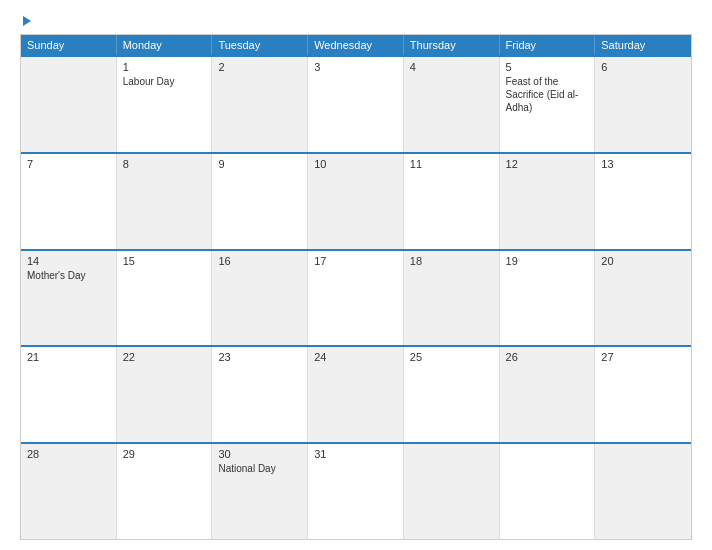 The image size is (712, 550). I want to click on day-header-monday: Monday, so click(165, 45).